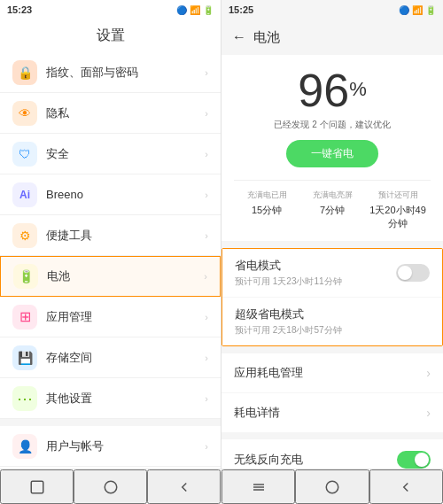  I want to click on battery-stats: 充满电已用 15分钟 充满电亮屏 7分钟 预计还可用 1天20小时49分钟, so click(332, 205).